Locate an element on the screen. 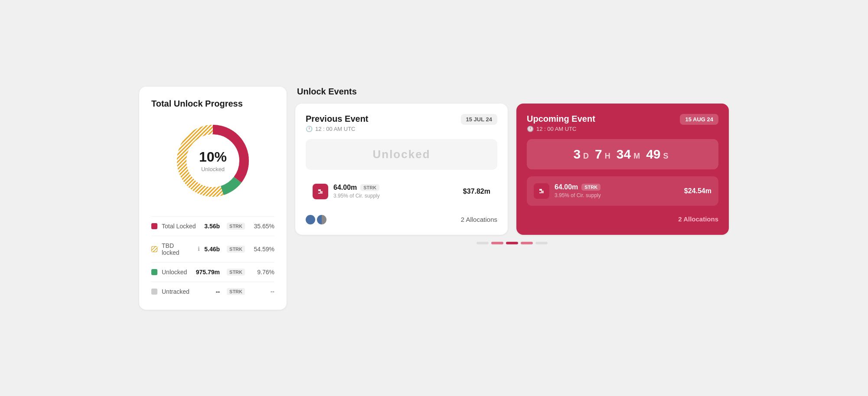  legend-badge-unlocked: STRK is located at coordinates (236, 272).